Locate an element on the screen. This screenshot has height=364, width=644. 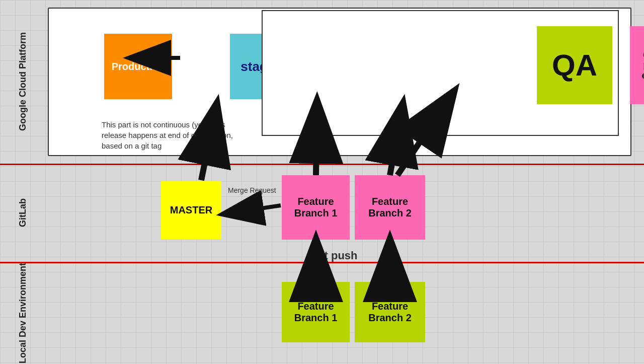
qa-label: QA is located at coordinates (575, 65).